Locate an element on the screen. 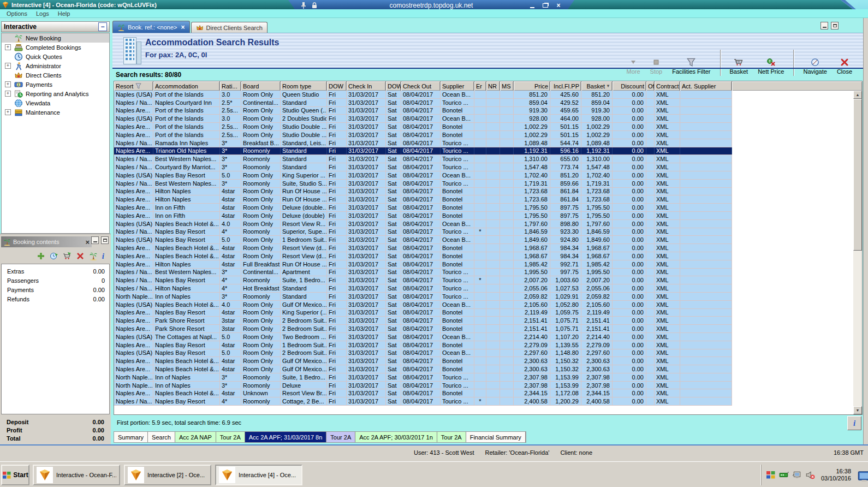  sidebar-item-reporting-and-analytics: +Reporting and Analytics is located at coordinates (56, 94).